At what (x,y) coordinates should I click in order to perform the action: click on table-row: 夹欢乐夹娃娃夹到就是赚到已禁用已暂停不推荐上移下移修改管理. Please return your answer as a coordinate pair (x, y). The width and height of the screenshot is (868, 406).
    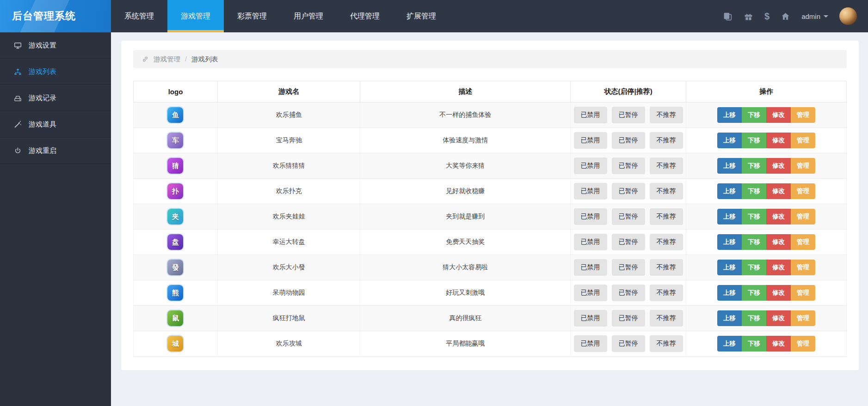
    Looking at the image, I should click on (490, 217).